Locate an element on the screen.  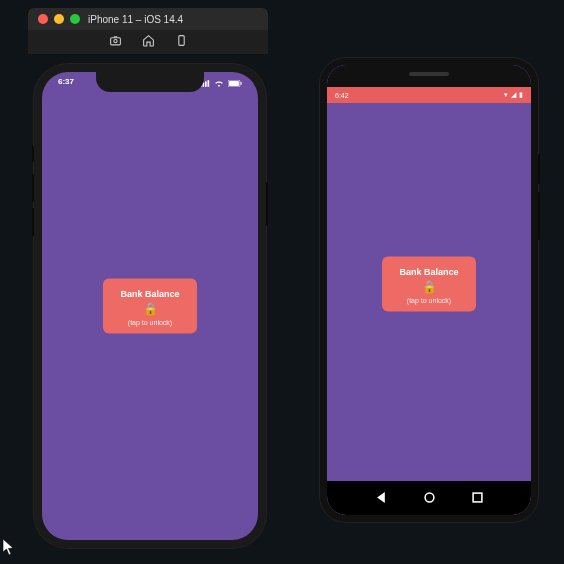
android-status-bar: 6:42 ▾ ◢ ▮ is located at coordinates (429, 95).